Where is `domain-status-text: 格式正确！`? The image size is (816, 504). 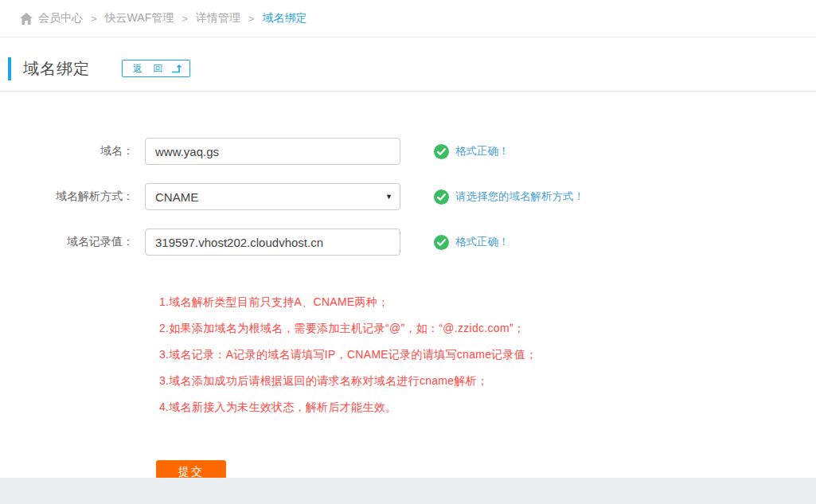 domain-status-text: 格式正确！ is located at coordinates (482, 151).